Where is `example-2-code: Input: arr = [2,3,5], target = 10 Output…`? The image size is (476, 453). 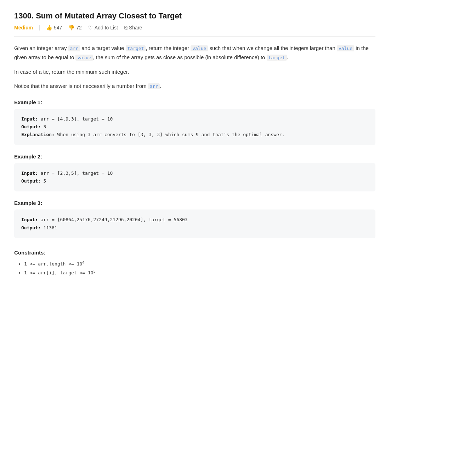
example-2-code: Input: arr = [2,3,5], target = 10 Output… is located at coordinates (195, 177).